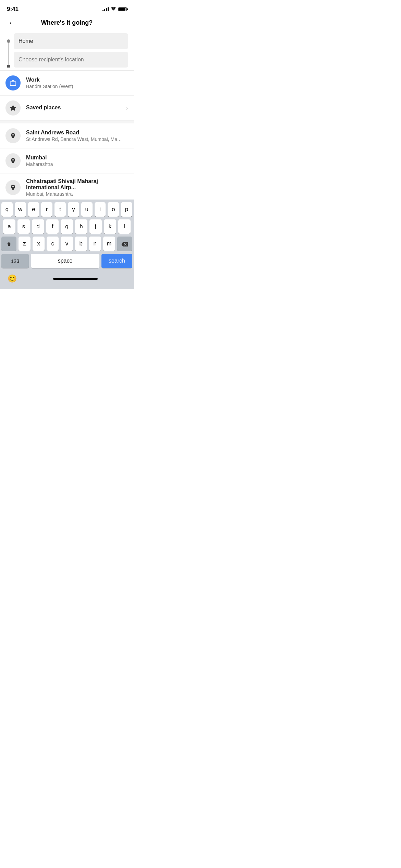 This screenshot has height=868, width=401. Describe the element at coordinates (73, 108) in the screenshot. I see `saved-places-title: Saved places` at that location.